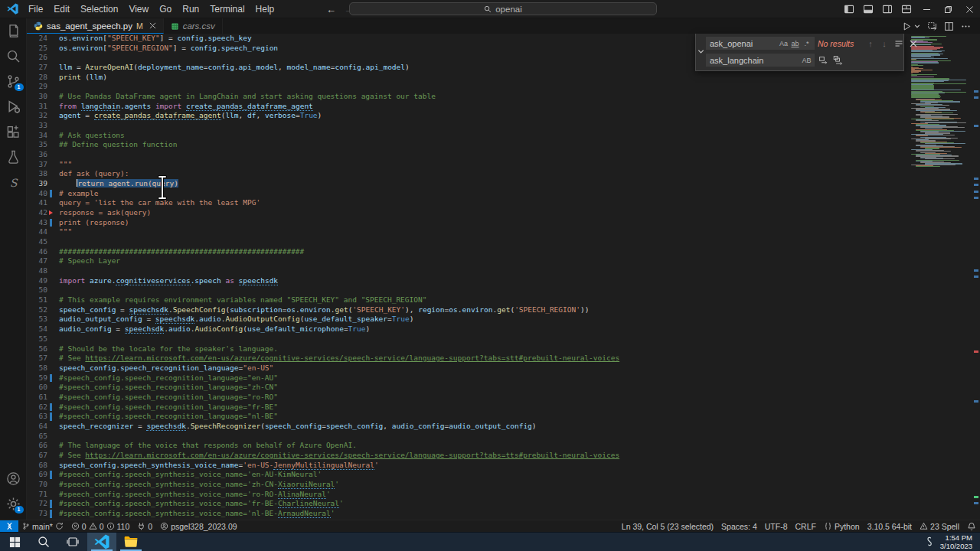  I want to click on code-line: 57# See https://learn.microsoft.com/en-u…, so click(504, 358).